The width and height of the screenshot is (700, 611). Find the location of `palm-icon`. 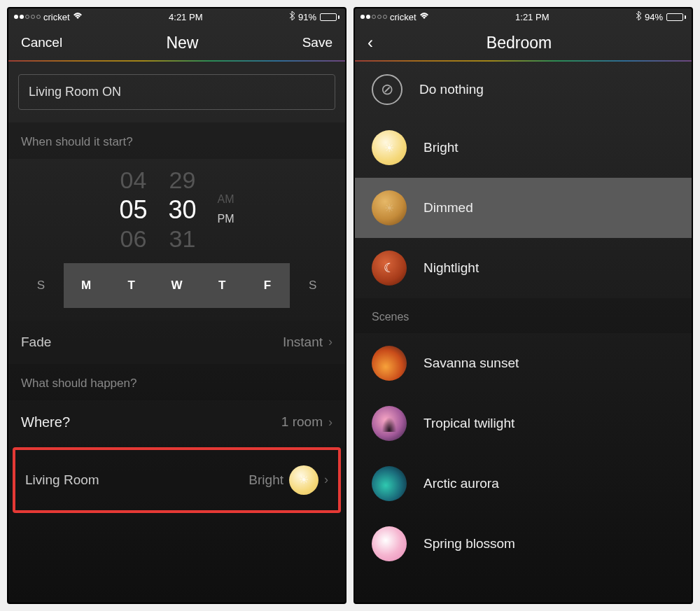

palm-icon is located at coordinates (389, 423).